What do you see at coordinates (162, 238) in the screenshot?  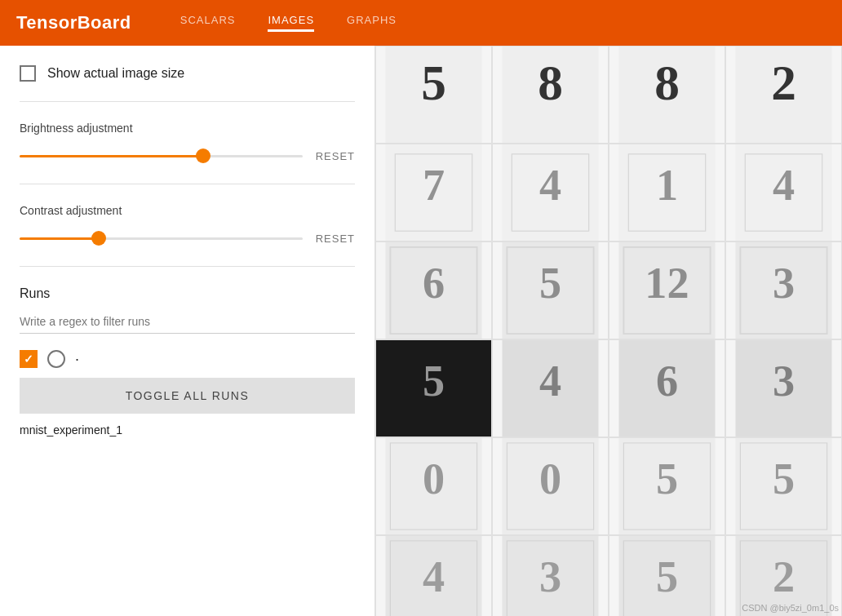 I see `contrast-slider-container` at bounding box center [162, 238].